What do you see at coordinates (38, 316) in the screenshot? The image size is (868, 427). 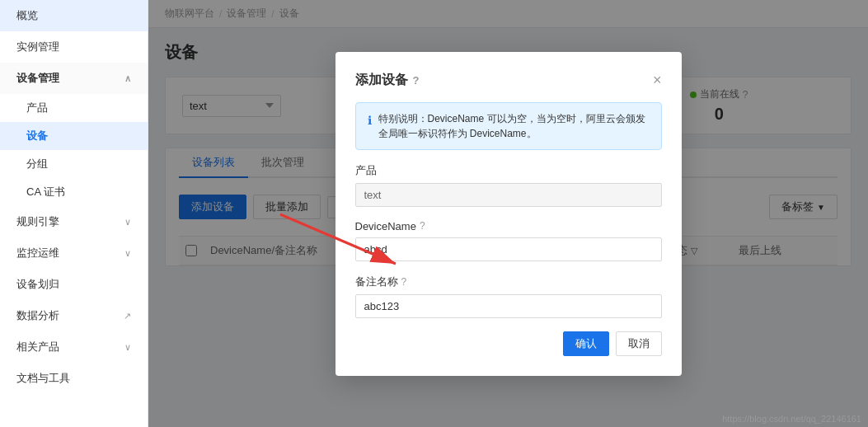 I see `sidebar-item-data-analysis-label: 数据分析` at bounding box center [38, 316].